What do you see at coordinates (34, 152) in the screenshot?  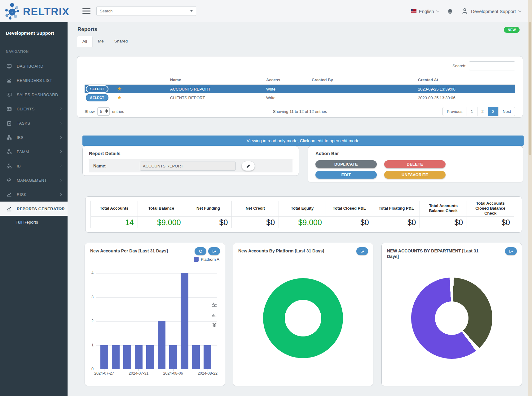 I see `sidebar-item-pamm: PAMM` at bounding box center [34, 152].